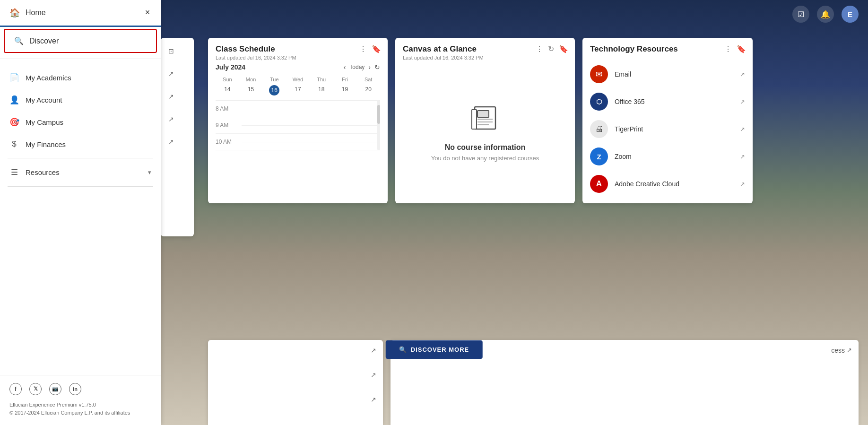 The image size is (868, 425). Describe the element at coordinates (298, 125) in the screenshot. I see `time-slots-container: 8 AM 9 AM 10 AM` at that location.